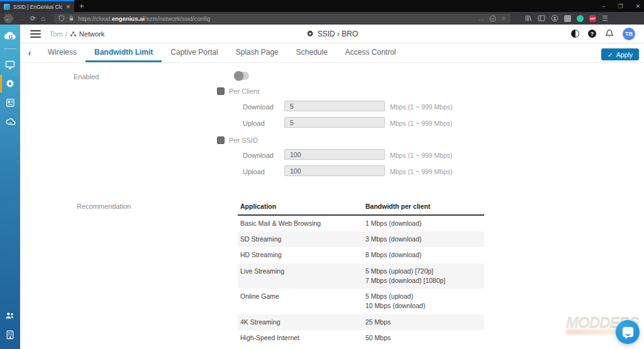 The height and width of the screenshot is (349, 644). Describe the element at coordinates (37, 6) in the screenshot. I see `browser-tab: SSID | EnGenius Cloud - Tom ✕` at that location.